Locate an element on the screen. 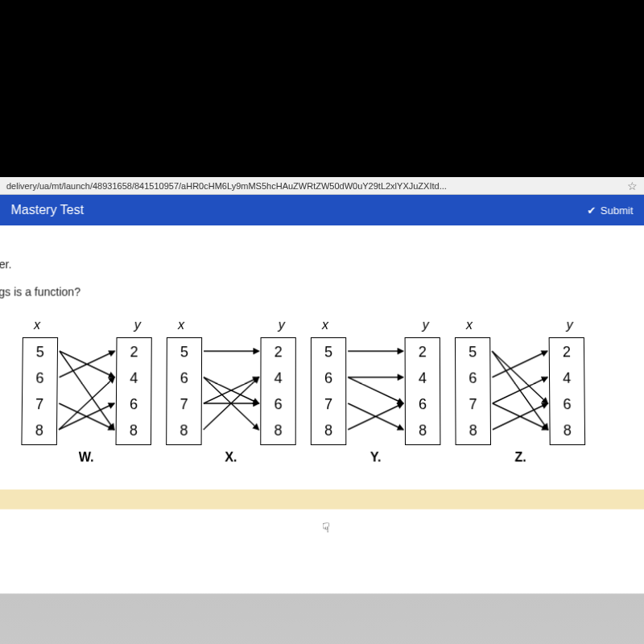  mapping-label-z: Z. is located at coordinates (521, 457).